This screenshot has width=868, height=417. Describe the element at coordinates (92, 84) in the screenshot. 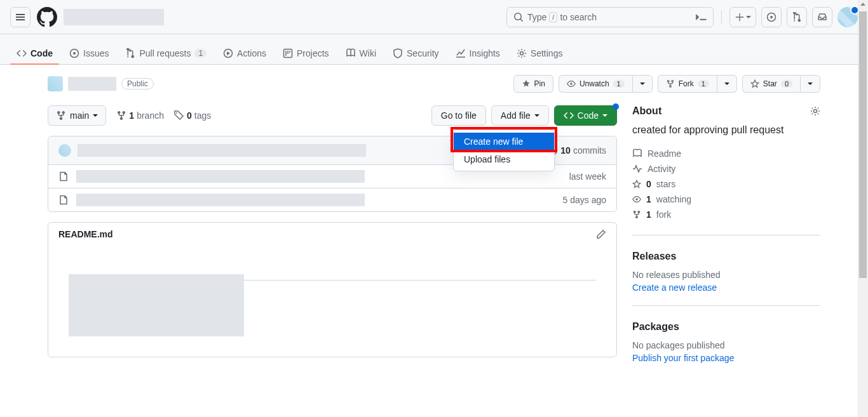

I see `repo-name-placeholder` at that location.